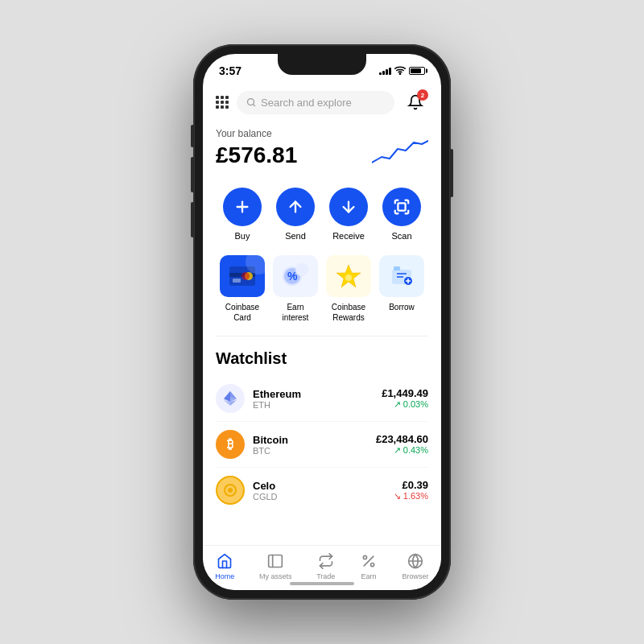  What do you see at coordinates (400, 71) in the screenshot?
I see `wifi-icon` at bounding box center [400, 71].